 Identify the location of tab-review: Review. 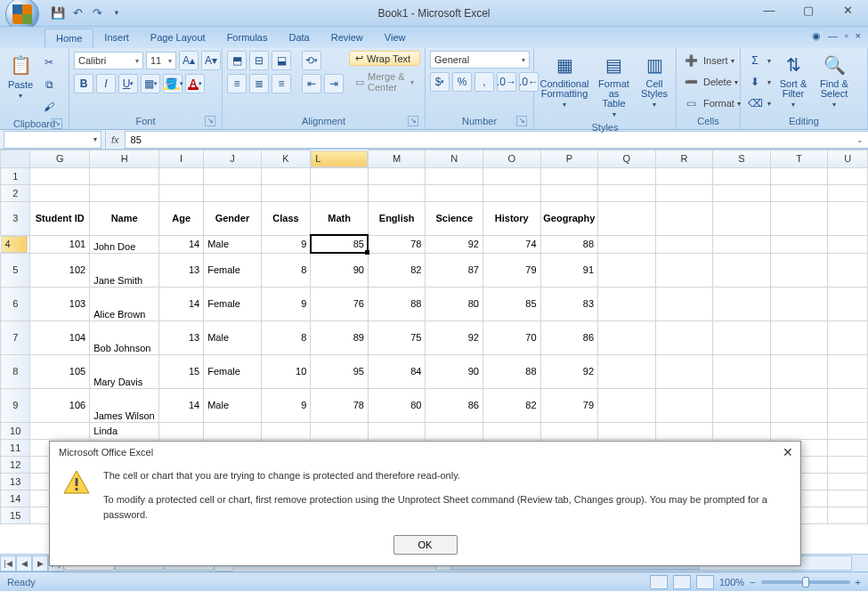
(347, 38).